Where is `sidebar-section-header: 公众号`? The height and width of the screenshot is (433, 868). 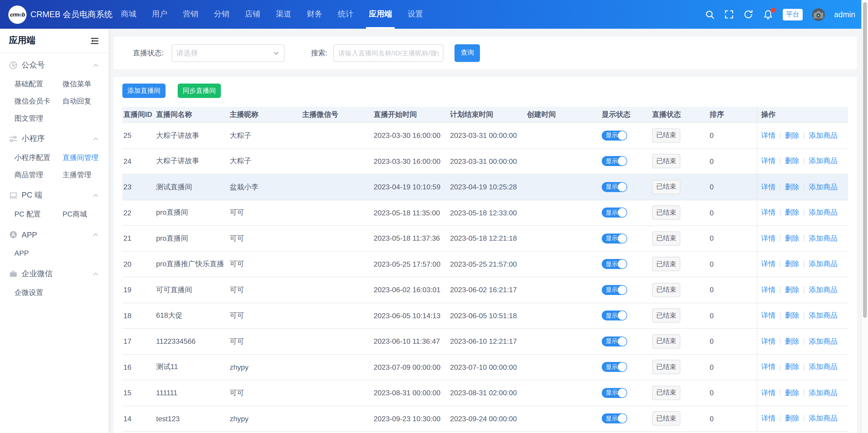 sidebar-section-header: 公众号 is located at coordinates (54, 65).